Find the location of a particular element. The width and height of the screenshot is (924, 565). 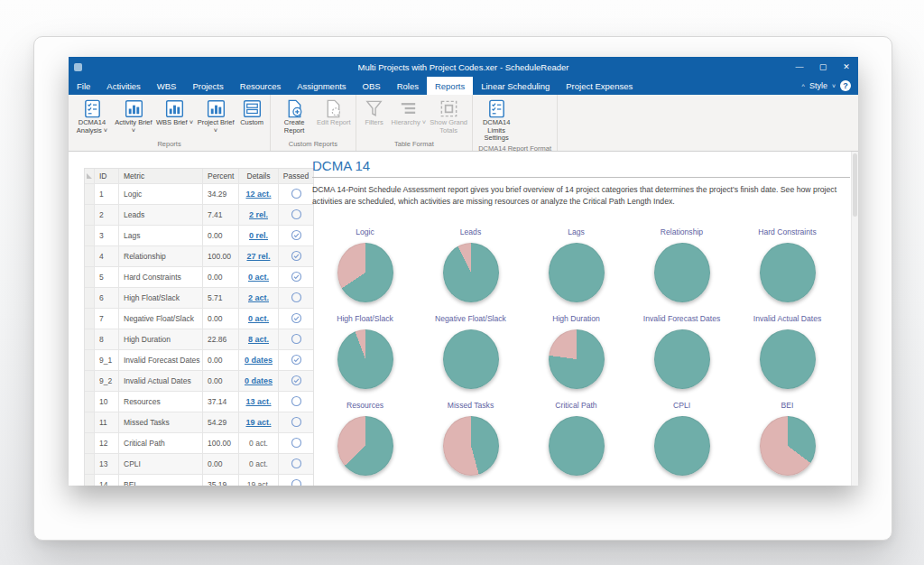

cell-percent: 35.19 is located at coordinates (221, 480).